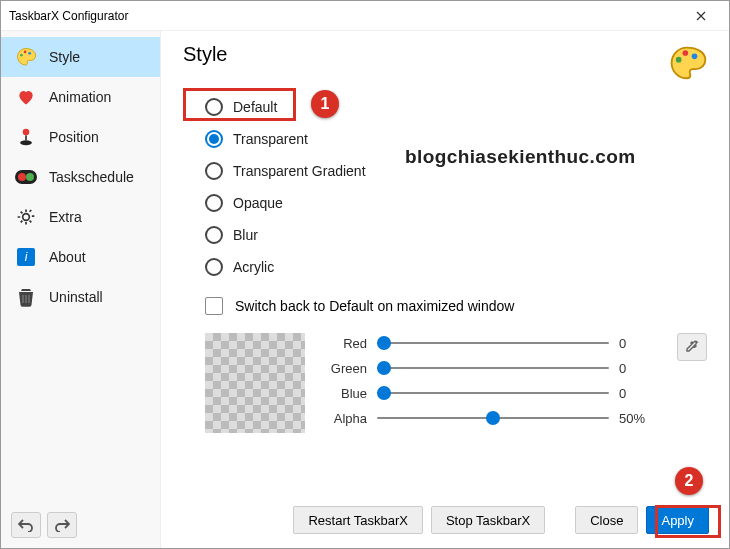 The image size is (730, 549). I want to click on slider-label-blue: Blue, so click(345, 394).